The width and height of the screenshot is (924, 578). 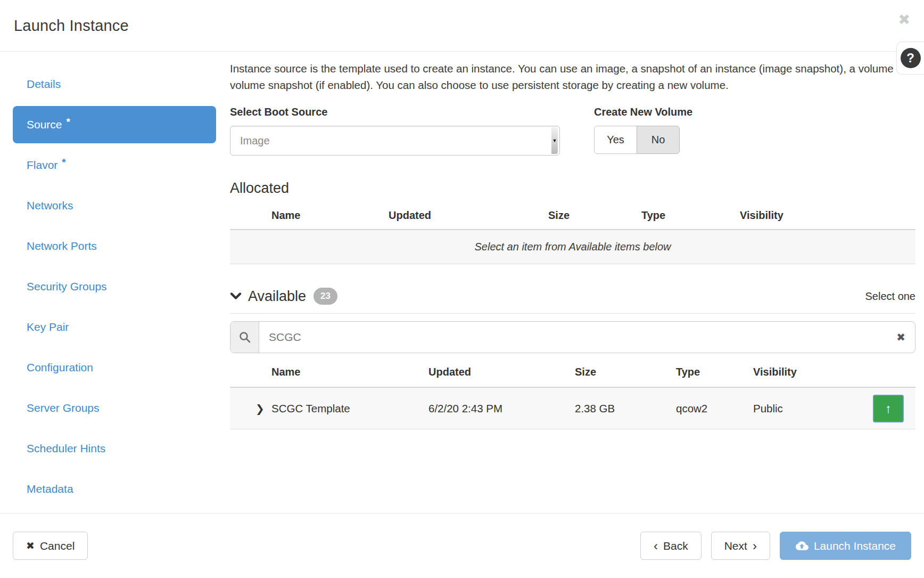 What do you see at coordinates (855, 546) in the screenshot?
I see `launch-label: Launch Instance` at bounding box center [855, 546].